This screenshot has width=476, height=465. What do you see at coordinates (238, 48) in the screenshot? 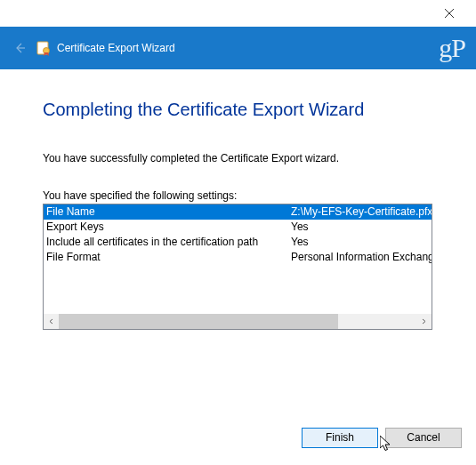
I see `wizard-header: Certificate Export Wizard gP` at bounding box center [238, 48].